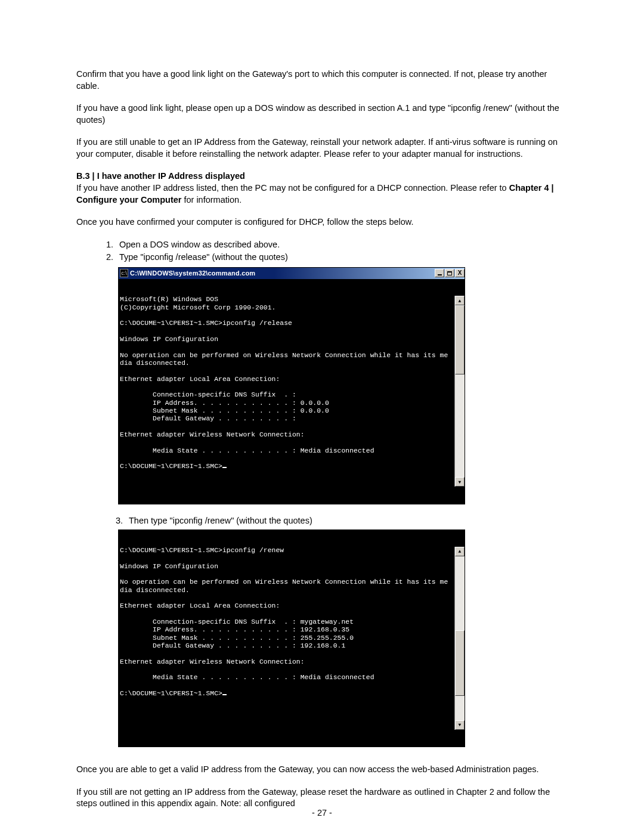 This screenshot has width=644, height=833. What do you see at coordinates (322, 222) in the screenshot?
I see `paragraph: Once you have confirmed your computer is…` at bounding box center [322, 222].